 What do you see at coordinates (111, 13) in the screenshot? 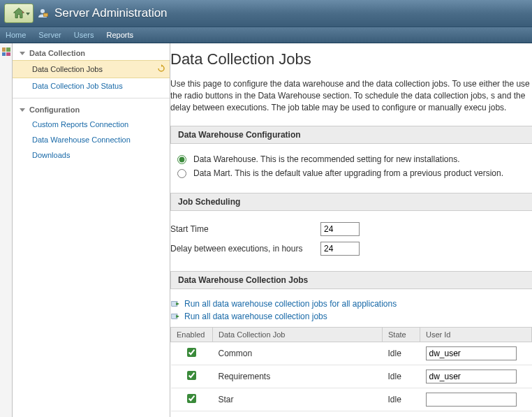
I see `page-title: Server Administration` at bounding box center [111, 13].